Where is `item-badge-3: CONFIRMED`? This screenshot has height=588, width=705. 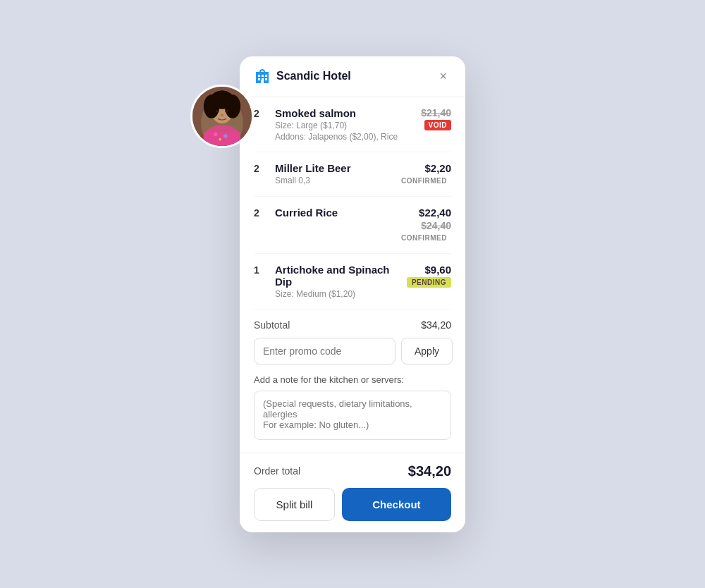
item-badge-3: CONFIRMED is located at coordinates (424, 238).